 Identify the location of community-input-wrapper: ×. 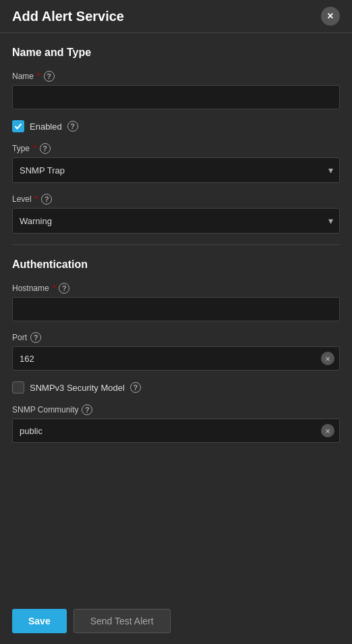
(176, 431).